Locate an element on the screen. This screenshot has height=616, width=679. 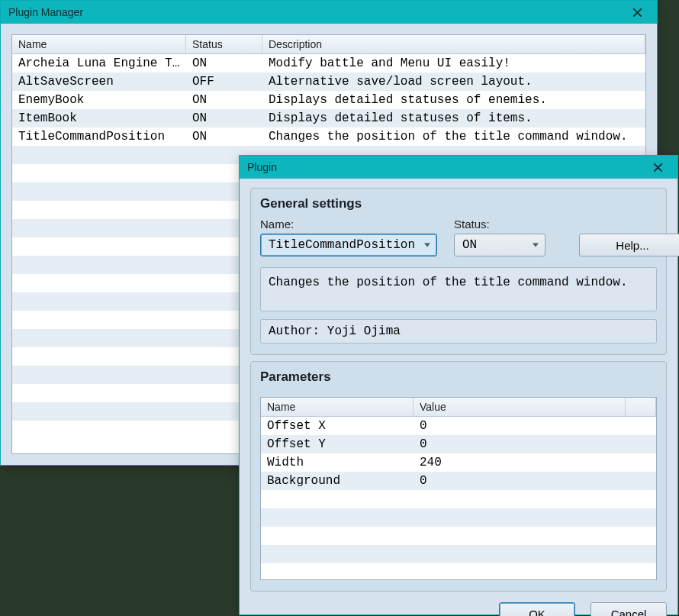
col-name: Name is located at coordinates (99, 44).